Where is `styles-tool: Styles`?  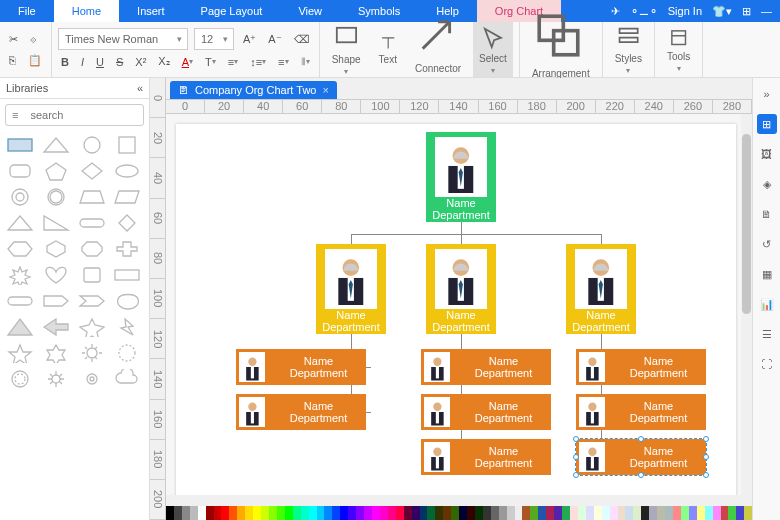 styles-tool: Styles is located at coordinates (628, 50).